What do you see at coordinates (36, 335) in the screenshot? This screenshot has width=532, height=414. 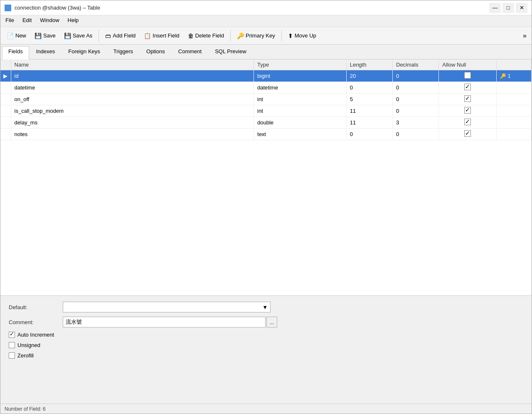 I see `auto-increment-label: Auto Increment` at bounding box center [36, 335].